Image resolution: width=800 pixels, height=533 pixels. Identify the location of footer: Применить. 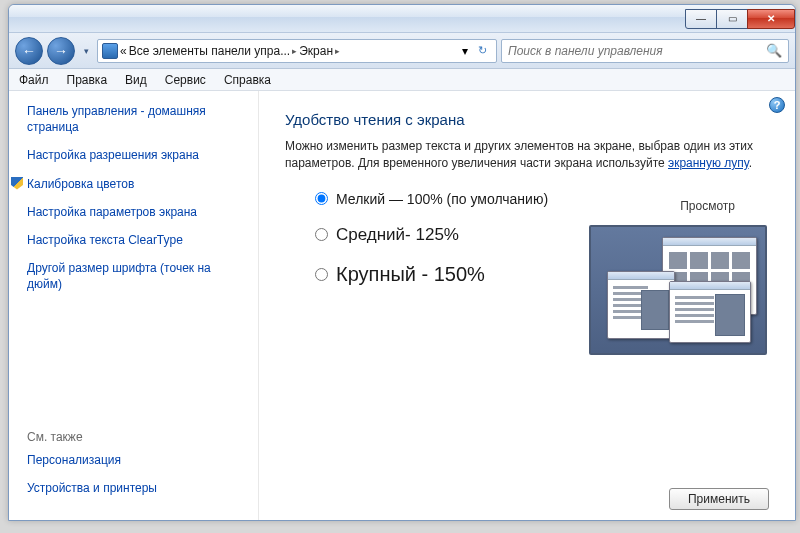
(527, 495).